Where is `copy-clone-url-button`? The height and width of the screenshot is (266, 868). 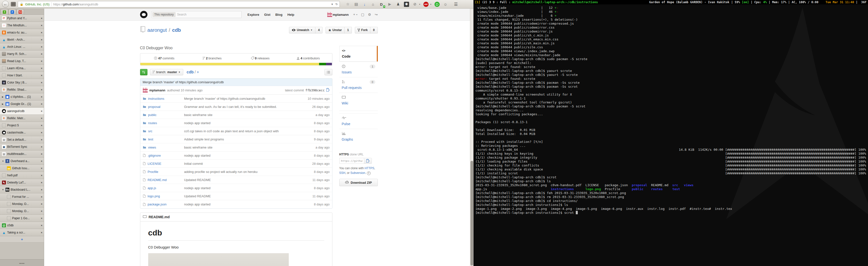
copy-clone-url-button is located at coordinates (368, 161).